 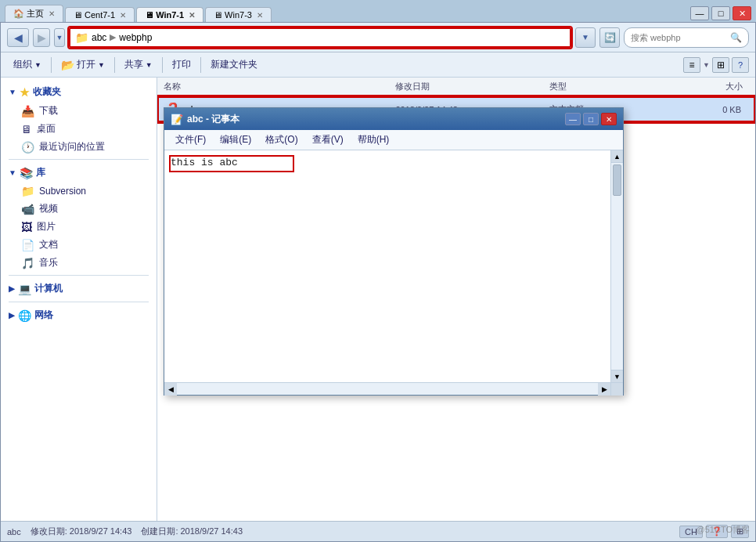 I want to click on sidebar-divider1, so click(x=78, y=160).